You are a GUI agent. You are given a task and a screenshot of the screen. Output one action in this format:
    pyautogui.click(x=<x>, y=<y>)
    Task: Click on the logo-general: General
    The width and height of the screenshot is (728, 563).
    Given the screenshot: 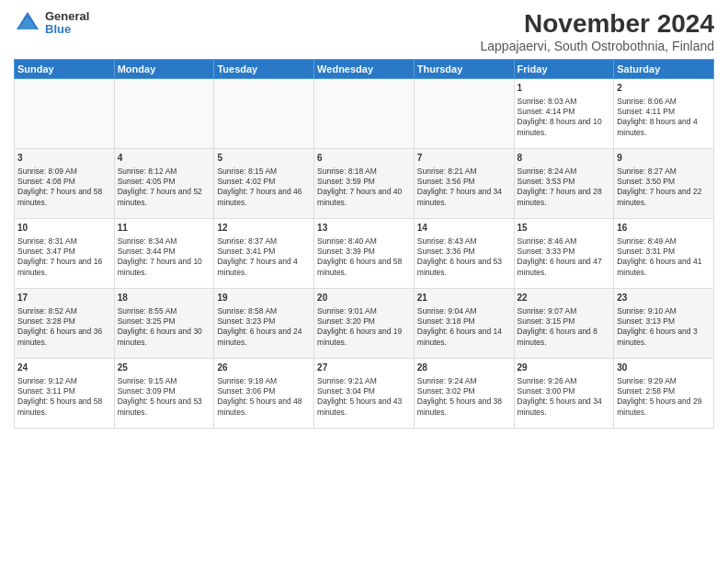 What is the action you would take?
    pyautogui.click(x=67, y=17)
    